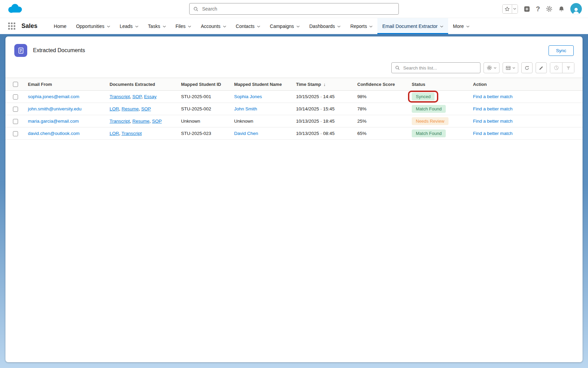 Image resolution: width=588 pixels, height=368 pixels. Describe the element at coordinates (196, 9) in the screenshot. I see `search-icon` at that location.